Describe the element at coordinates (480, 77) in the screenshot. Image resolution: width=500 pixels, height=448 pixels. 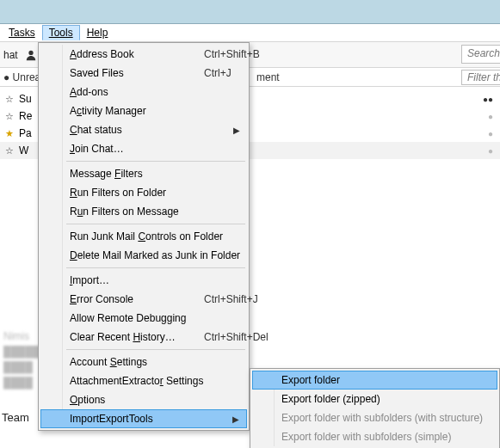
I see `filter-input: Filter th` at that location.